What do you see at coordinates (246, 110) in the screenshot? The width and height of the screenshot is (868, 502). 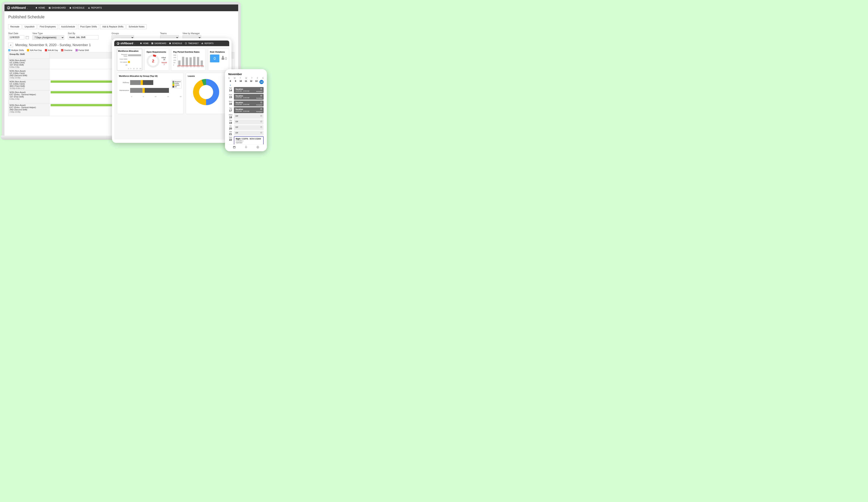 I see `phone-body: November SMTWTFS 891011121314 Sat14Vacat…` at bounding box center [246, 110].